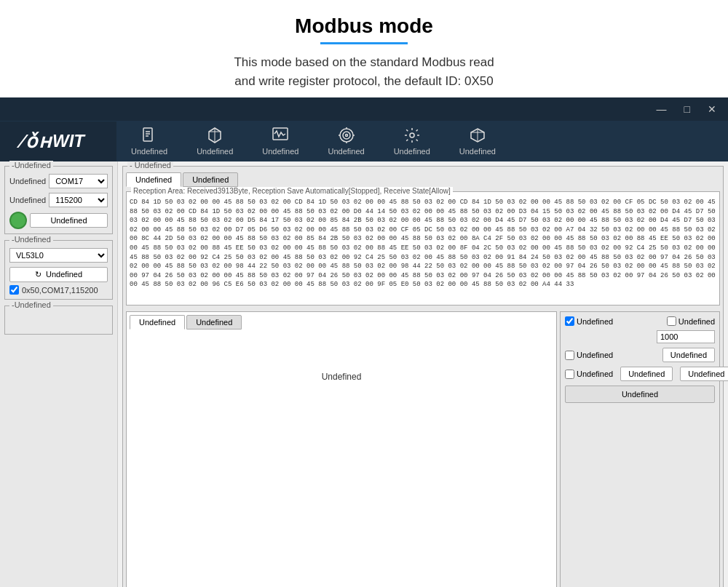 The height and width of the screenshot is (587, 728). What do you see at coordinates (31, 305) in the screenshot?
I see `panel-group-3-title: -Undefined` at bounding box center [31, 305].